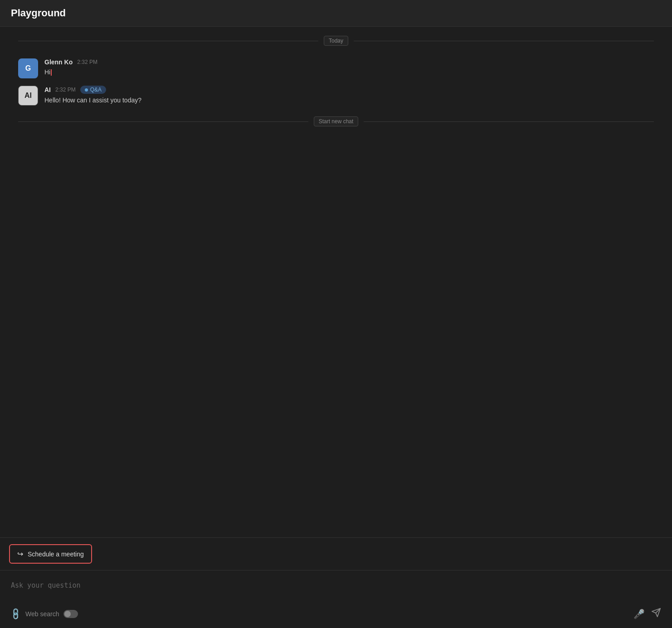 The image size is (672, 628). I want to click on schedule-meeting-button: ↪ Schedule a meeting, so click(51, 554).